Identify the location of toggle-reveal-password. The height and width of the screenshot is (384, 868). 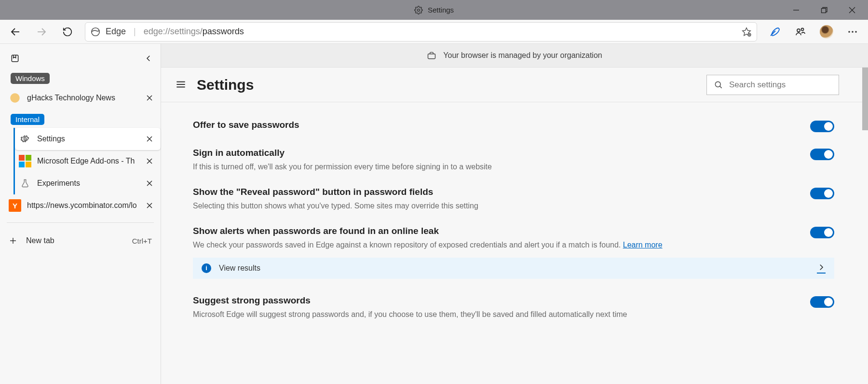
(822, 193).